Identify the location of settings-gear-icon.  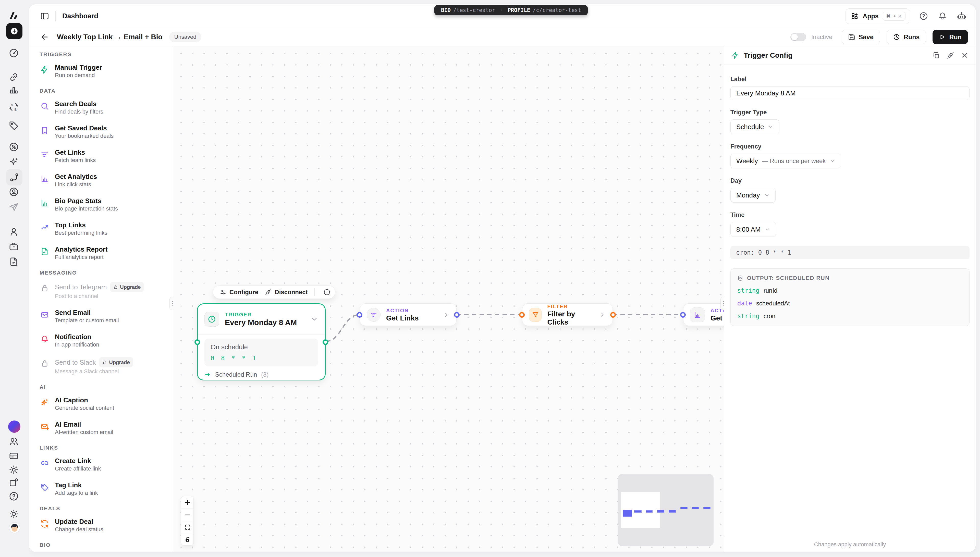
(15, 471).